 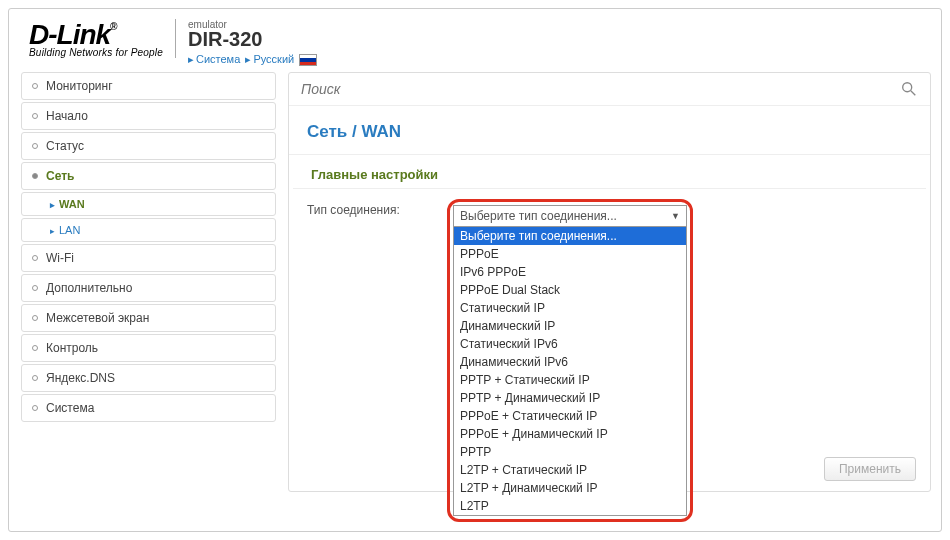 I want to click on sidebar-item-начало: Начало, so click(x=148, y=116).